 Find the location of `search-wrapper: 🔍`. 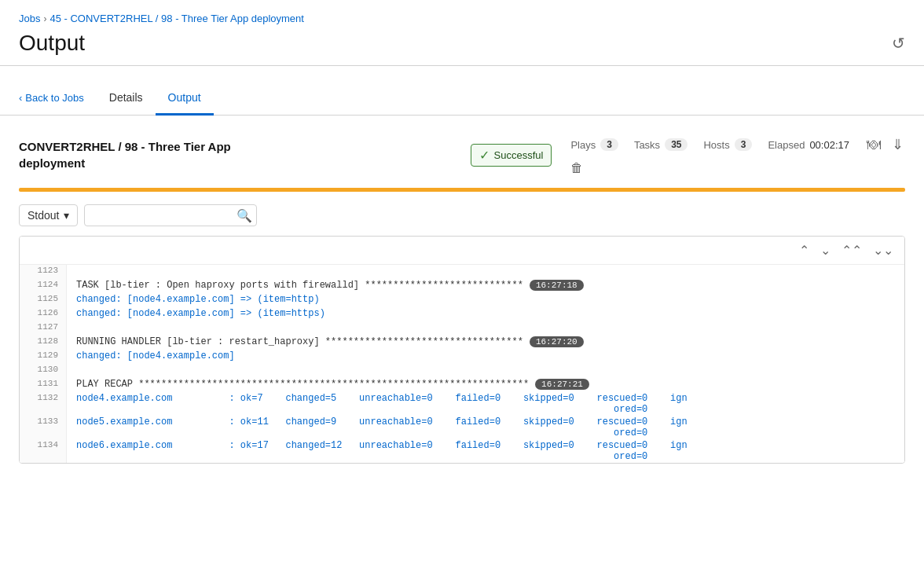

search-wrapper: 🔍 is located at coordinates (170, 215).